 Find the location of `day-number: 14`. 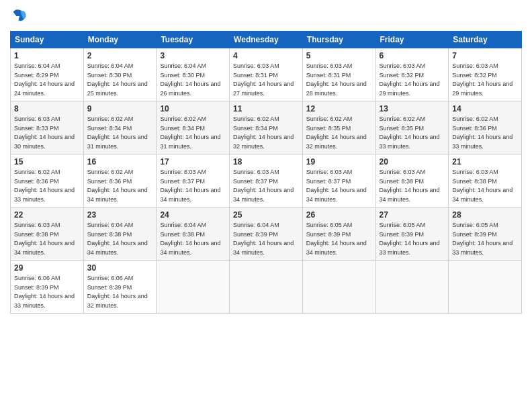

day-number: 14 is located at coordinates (485, 109).